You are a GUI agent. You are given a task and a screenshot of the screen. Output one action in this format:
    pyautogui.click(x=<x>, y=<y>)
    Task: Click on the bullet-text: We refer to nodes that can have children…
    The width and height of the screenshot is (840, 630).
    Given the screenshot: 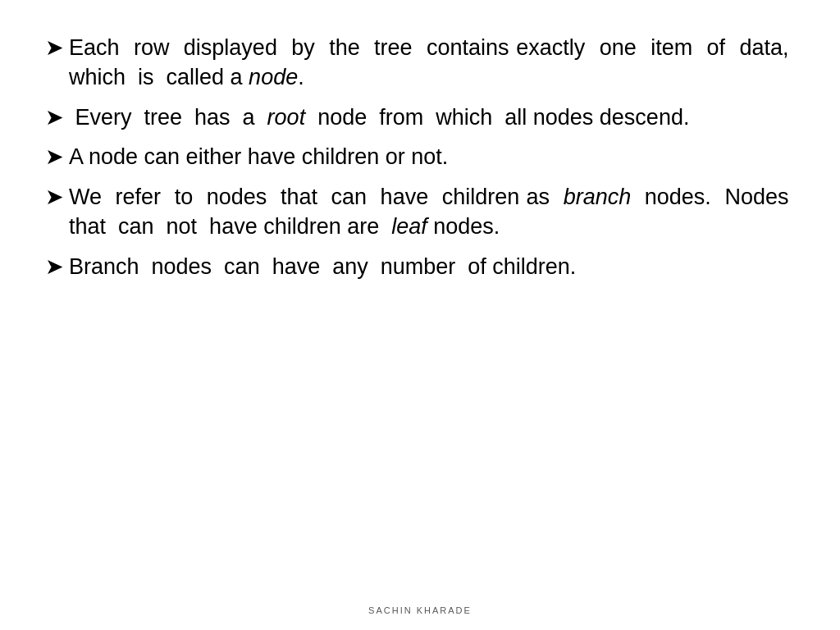 What is the action you would take?
    pyautogui.click(x=431, y=212)
    